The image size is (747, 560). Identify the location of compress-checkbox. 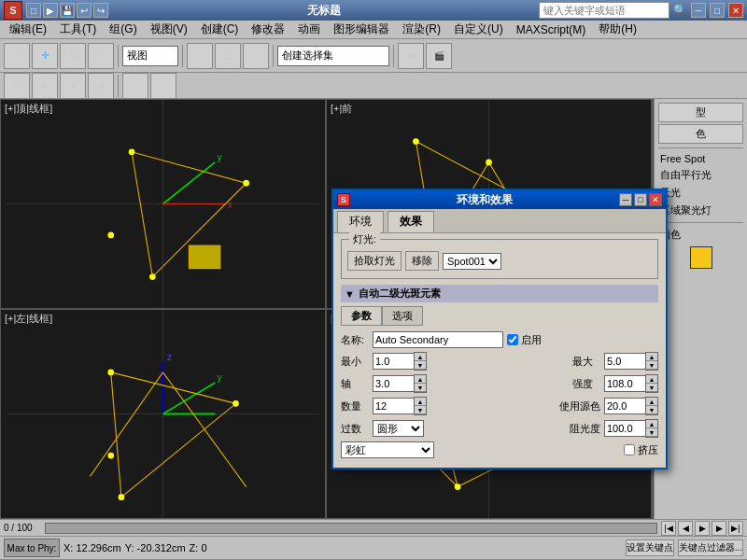
(629, 450).